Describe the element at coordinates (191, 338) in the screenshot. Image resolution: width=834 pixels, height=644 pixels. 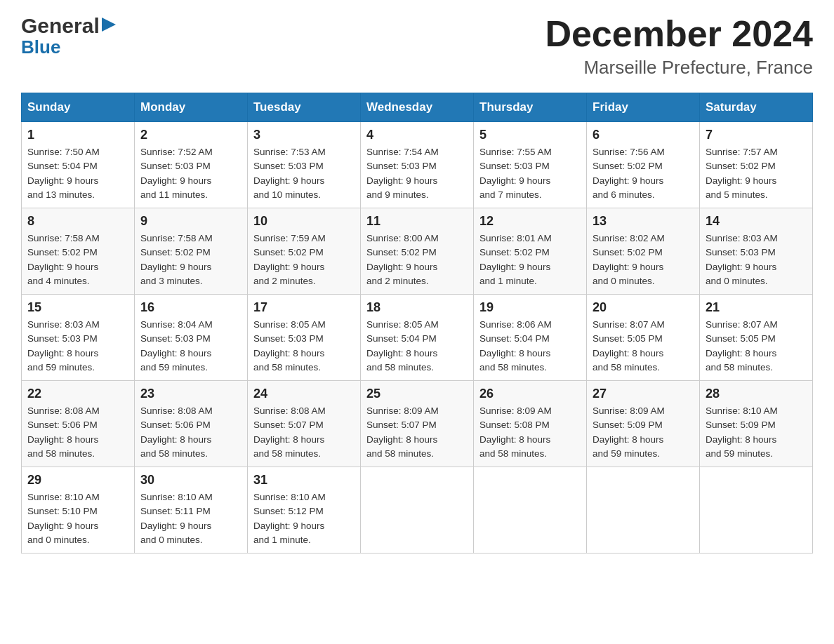
I see `calendar-cell: 16 Sunrise: 8:04 AM Sunset: 5:03 PM Dayl…` at that location.